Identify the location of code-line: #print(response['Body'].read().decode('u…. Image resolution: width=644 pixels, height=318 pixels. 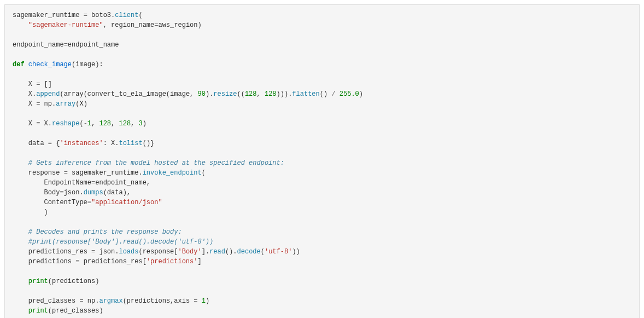
(113, 242).